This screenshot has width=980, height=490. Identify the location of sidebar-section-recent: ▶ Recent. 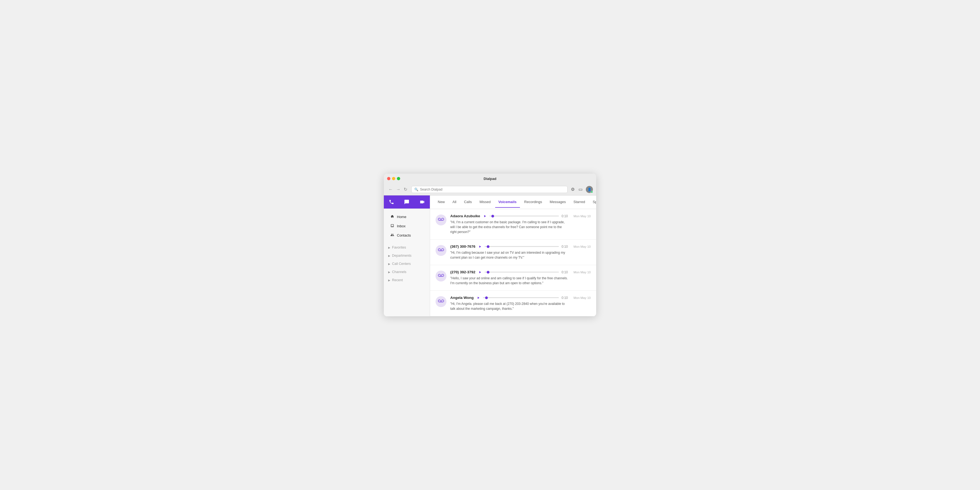
(407, 280).